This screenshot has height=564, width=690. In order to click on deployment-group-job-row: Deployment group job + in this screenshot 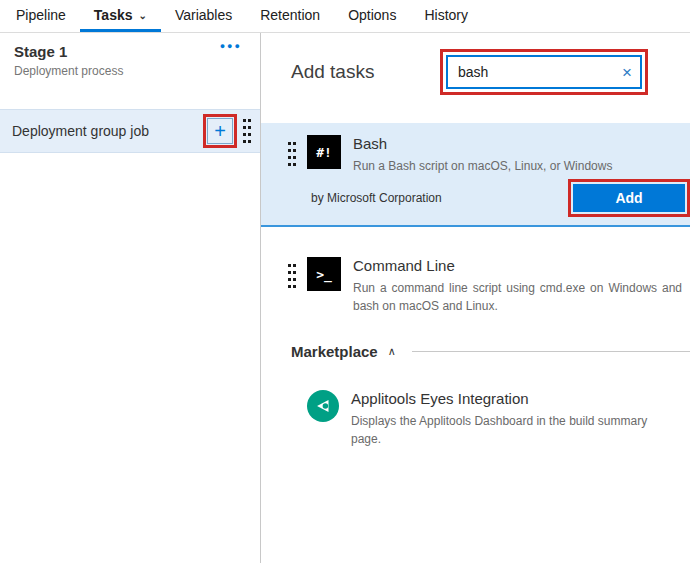, I will do `click(130, 131)`.